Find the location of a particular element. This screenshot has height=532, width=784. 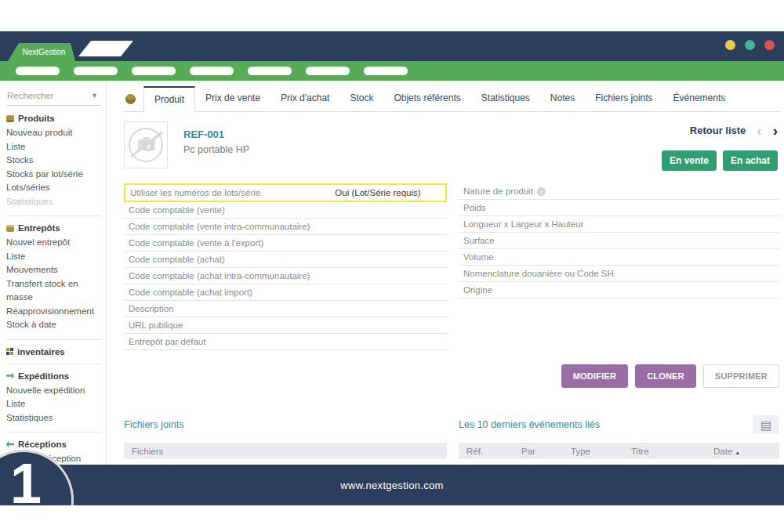

field-row: Utiliser les numéros de lots/sérieOui (L… is located at coordinates (285, 193).